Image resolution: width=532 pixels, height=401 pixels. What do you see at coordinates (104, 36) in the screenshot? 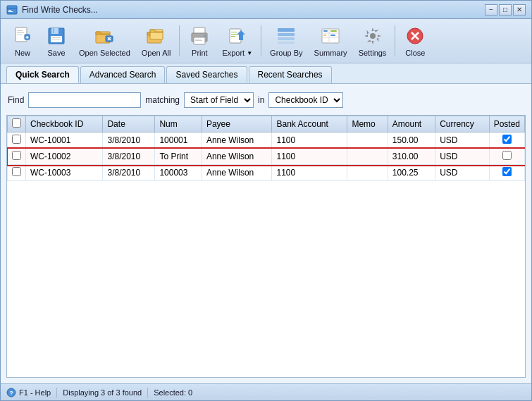
I see `open-selected-icon` at bounding box center [104, 36].